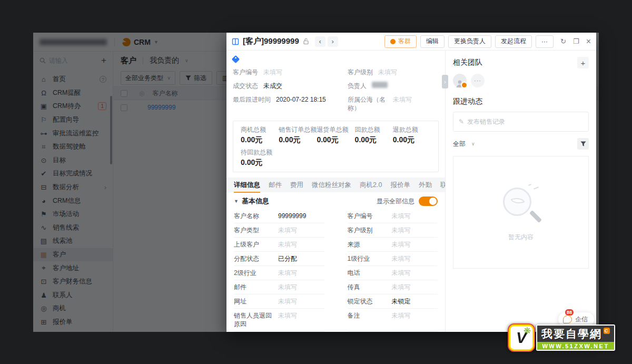 The image size is (632, 364). What do you see at coordinates (279, 288) in the screenshot?
I see `field-cell: 邮件未填写` at bounding box center [279, 288].